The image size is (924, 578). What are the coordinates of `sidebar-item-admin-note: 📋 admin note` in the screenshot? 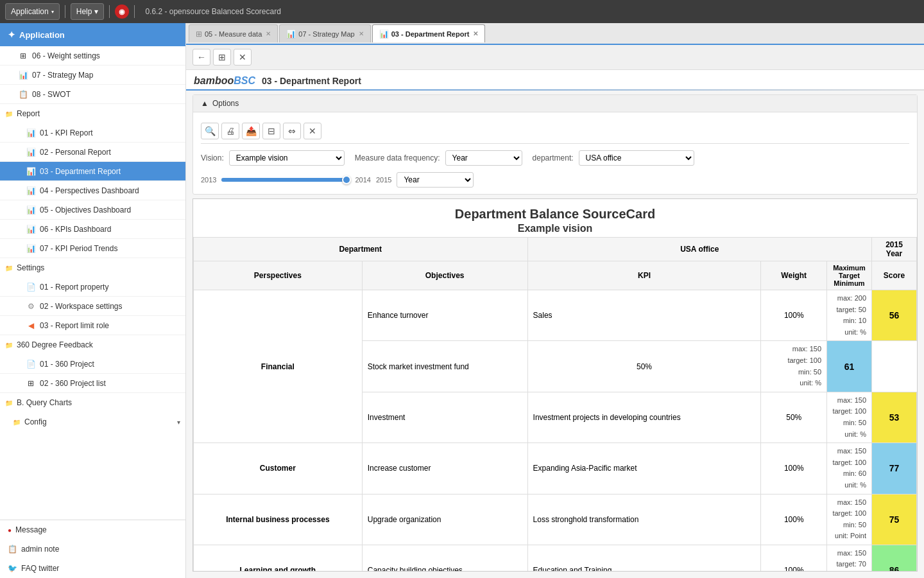 It's located at (92, 549).